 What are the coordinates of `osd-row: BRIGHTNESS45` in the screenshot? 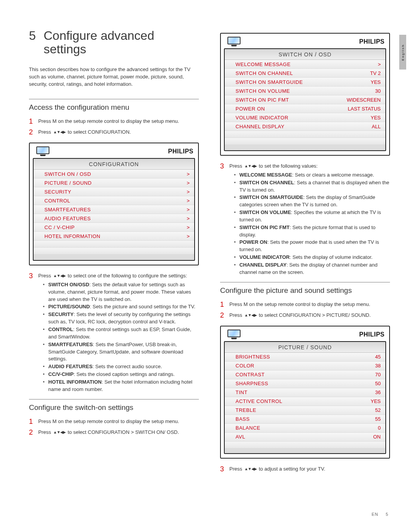 It's located at (305, 357).